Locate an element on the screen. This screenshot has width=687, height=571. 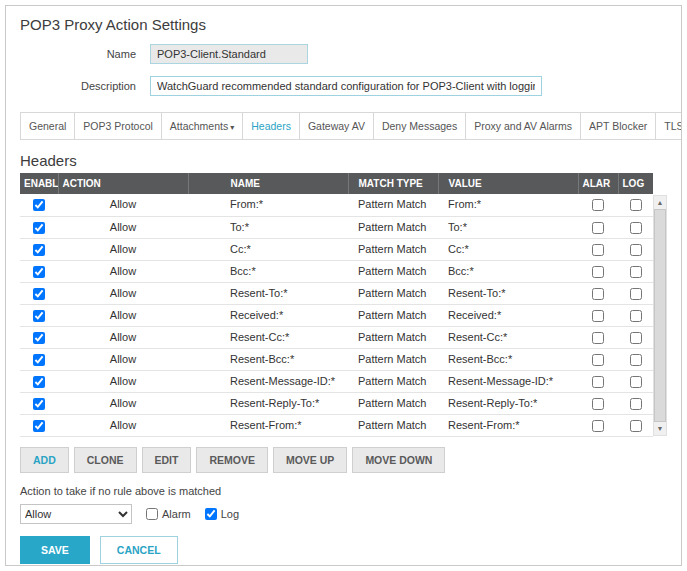
table-row: Allow Resent-To:* Pattern Match Resent-T… is located at coordinates (336, 293).